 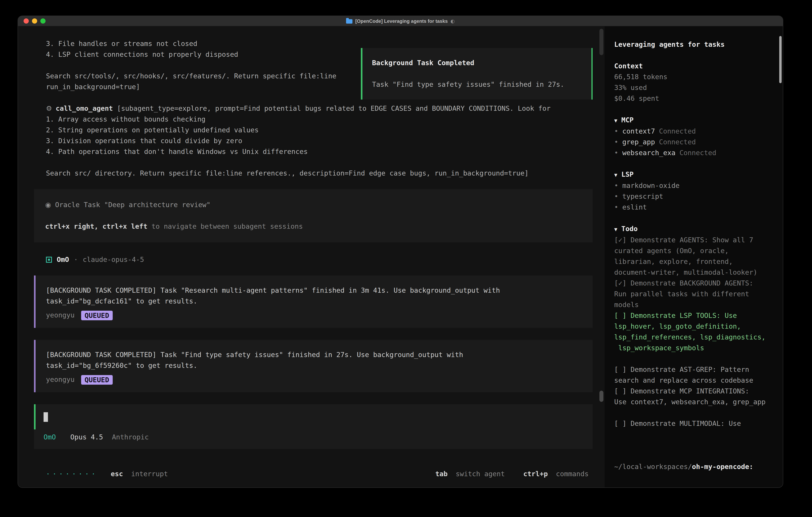 I want to click on lsp-item: •eslint, so click(x=692, y=207).